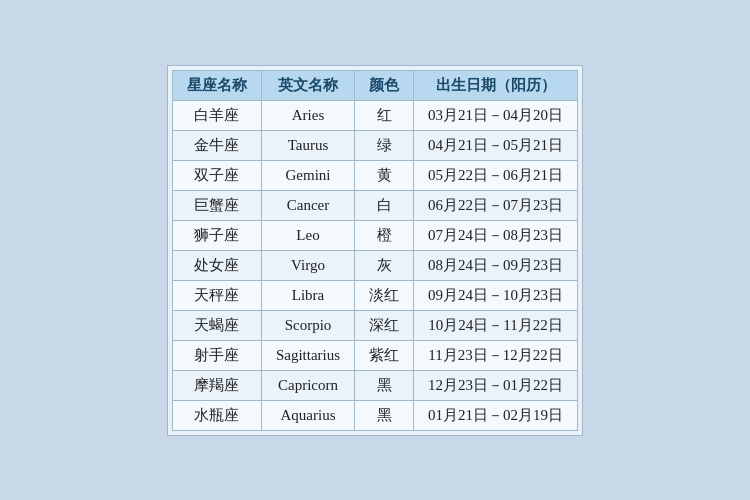  I want to click on table-row: 天蝎座Scorpio深红10月24日－11月22日, so click(374, 325).